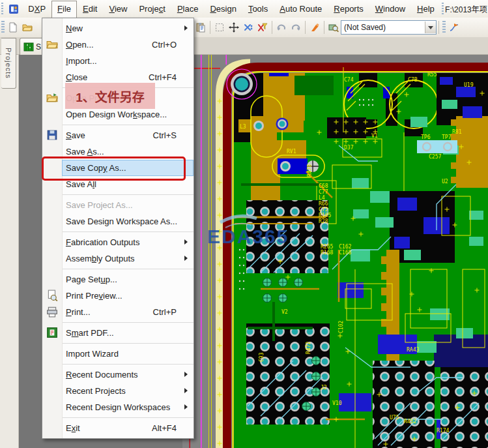  What do you see at coordinates (118, 353) in the screenshot?
I see `menu-item-import-wizard: Import Wizard` at bounding box center [118, 353].